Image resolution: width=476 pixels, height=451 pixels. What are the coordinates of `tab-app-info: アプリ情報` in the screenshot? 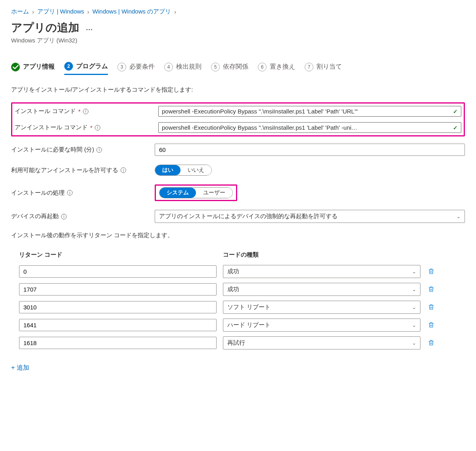 It's located at (33, 69).